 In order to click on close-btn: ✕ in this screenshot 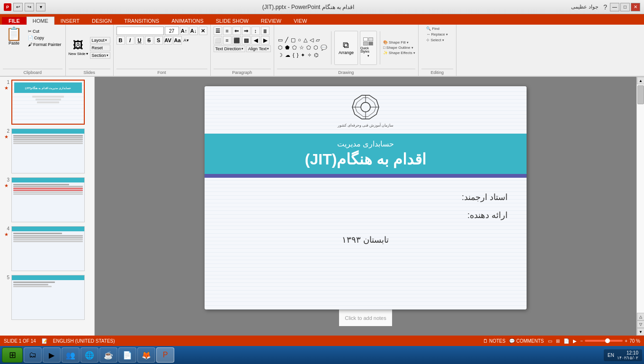, I will do `click(635, 7)`.